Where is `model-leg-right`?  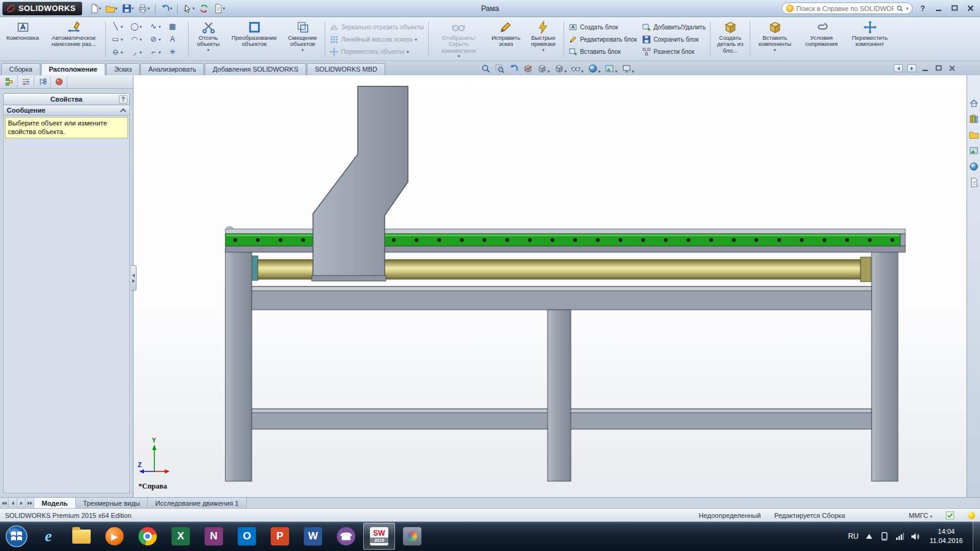
model-leg-right is located at coordinates (884, 365).